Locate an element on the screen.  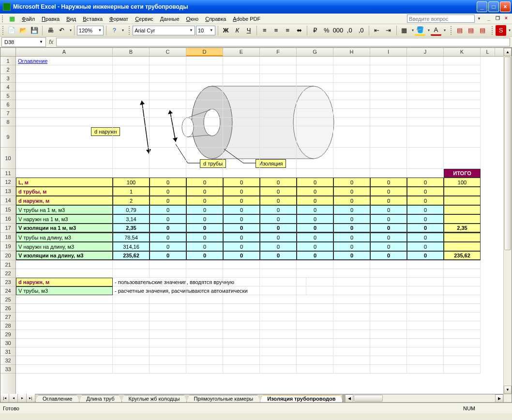
cell-A3 is located at coordinates (64, 78).